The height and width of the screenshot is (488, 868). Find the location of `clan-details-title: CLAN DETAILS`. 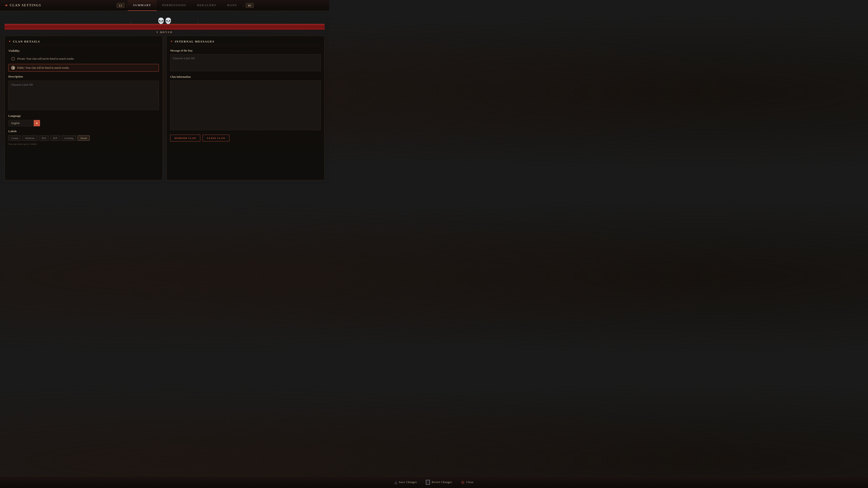

clan-details-title: CLAN DETAILS is located at coordinates (26, 42).